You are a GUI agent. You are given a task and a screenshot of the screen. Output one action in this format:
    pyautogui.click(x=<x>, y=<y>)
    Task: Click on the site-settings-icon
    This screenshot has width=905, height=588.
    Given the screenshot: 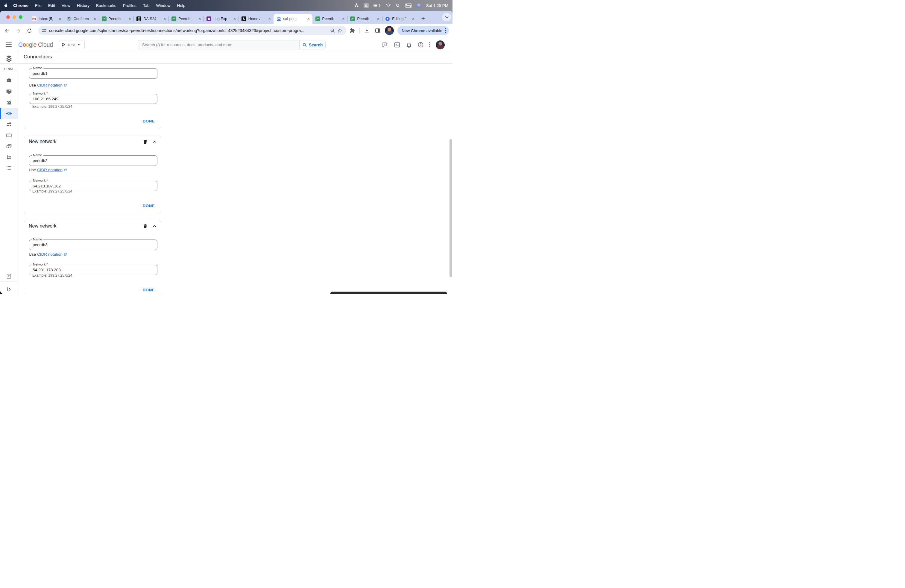 What is the action you would take?
    pyautogui.click(x=44, y=30)
    